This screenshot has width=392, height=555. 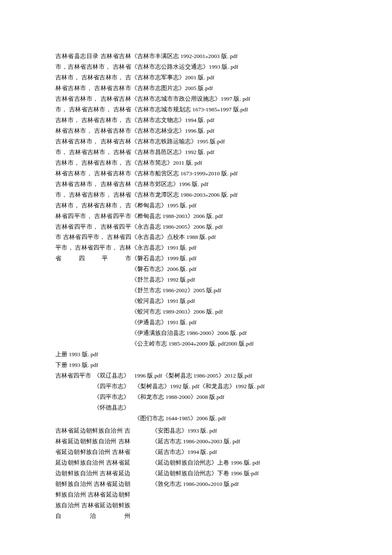 I want to click on file-entry: 《吉林市志铁路运输志》1995 版.pdf, so click(x=234, y=142).